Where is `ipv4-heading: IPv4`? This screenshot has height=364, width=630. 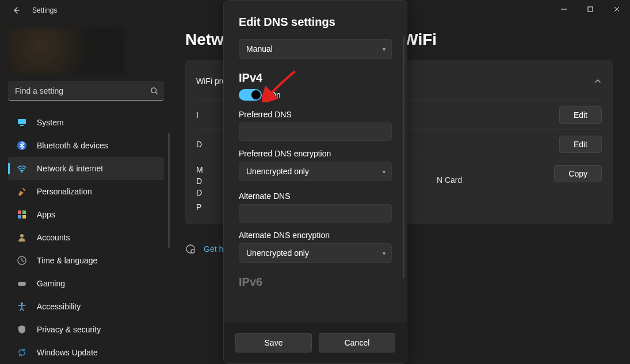
ipv4-heading: IPv4 is located at coordinates (315, 78).